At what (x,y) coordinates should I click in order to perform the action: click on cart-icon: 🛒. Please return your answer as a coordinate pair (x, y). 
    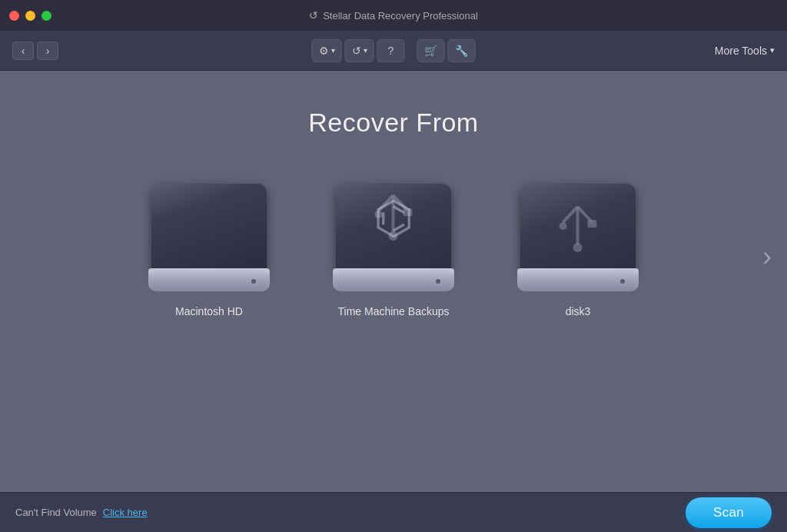
    Looking at the image, I should click on (430, 51).